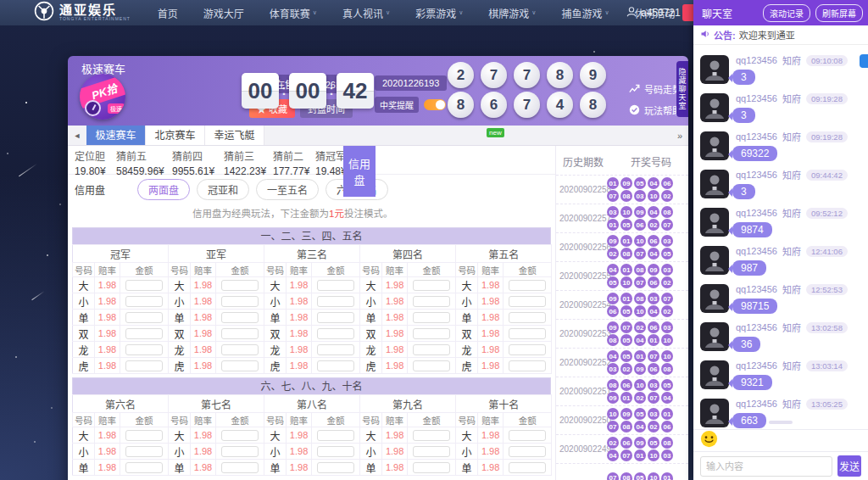 The height and width of the screenshot is (480, 868). What do you see at coordinates (260, 91) in the screenshot?
I see `timer-hours: 00` at bounding box center [260, 91].